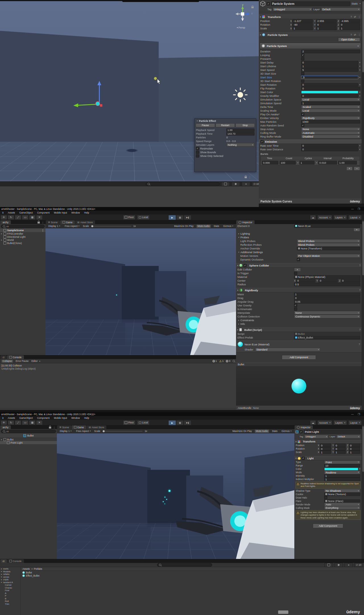 The image size is (364, 615). I want to click on auto-random-seed-checkbox: ✓, so click(303, 125).